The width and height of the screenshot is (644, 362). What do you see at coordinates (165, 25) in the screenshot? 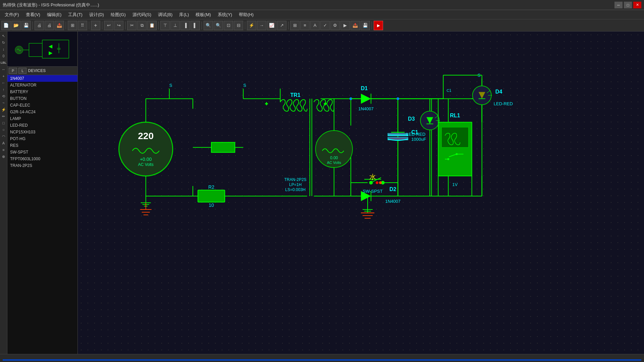
I see `snap-top-button: ⊤` at bounding box center [165, 25].